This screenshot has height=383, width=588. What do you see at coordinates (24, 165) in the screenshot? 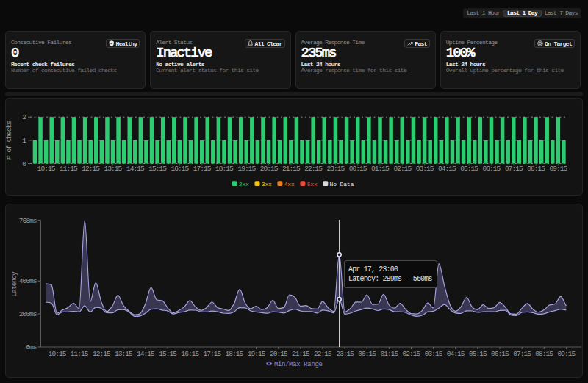
I see `svg-text: 0` at bounding box center [24, 165].